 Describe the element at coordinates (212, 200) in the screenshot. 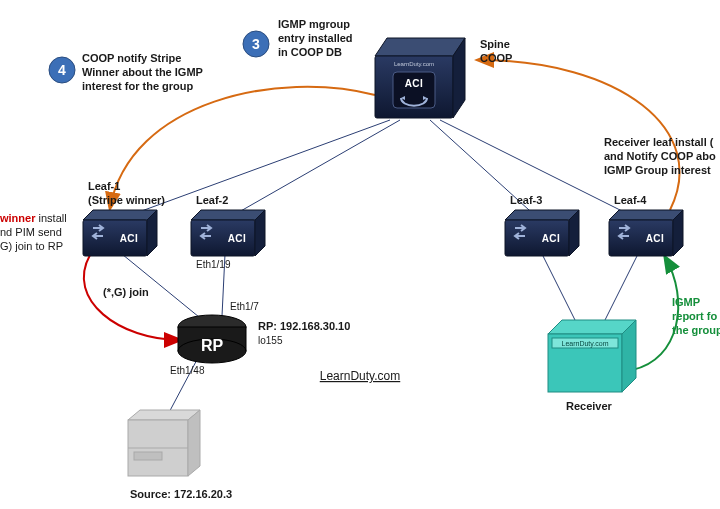

I see `leaf2-label: Leaf-2` at that location.